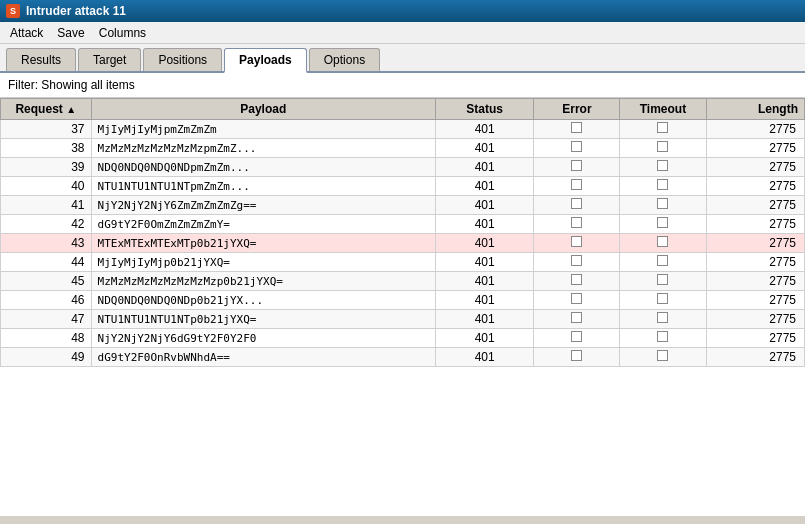  Describe the element at coordinates (266, 60) in the screenshot. I see `tab-payloads: Payloads` at that location.